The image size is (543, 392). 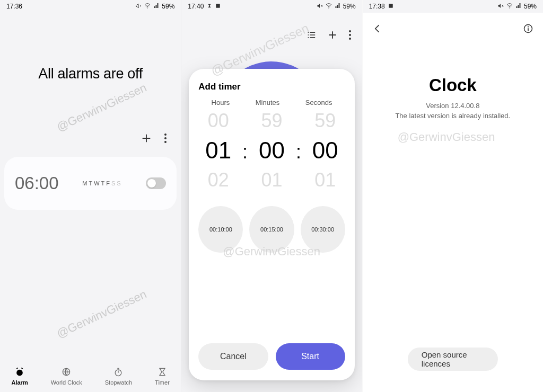 What do you see at coordinates (453, 6) in the screenshot?
I see `status-bar: 17:38 59%` at bounding box center [453, 6].